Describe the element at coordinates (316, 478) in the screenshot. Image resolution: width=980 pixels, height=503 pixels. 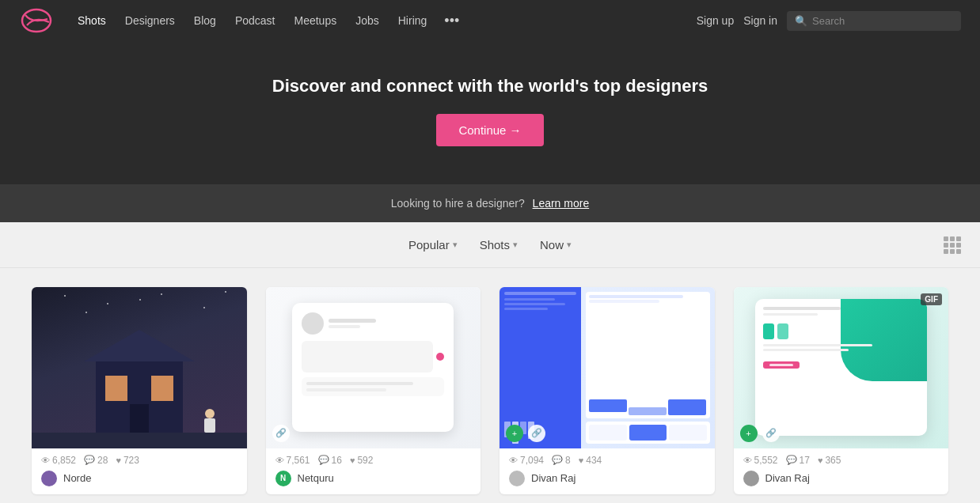
I see `author-name: Netquru` at that location.